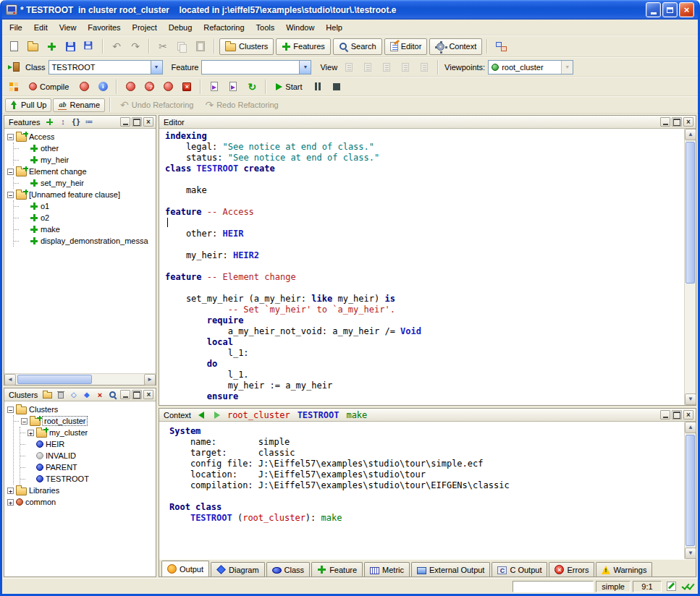  What do you see at coordinates (319, 415) in the screenshot?
I see `breadcrumb-testroot: TESTROOT` at bounding box center [319, 415].